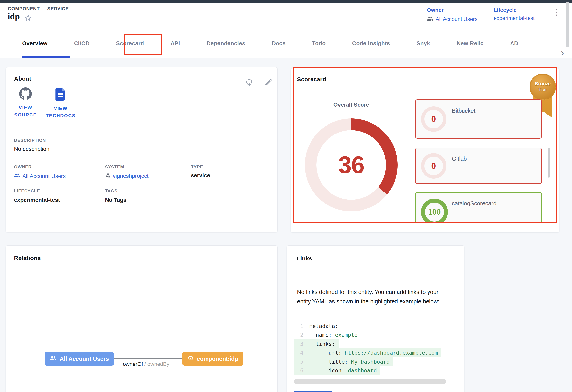 The image size is (572, 392). Describe the element at coordinates (213, 359) in the screenshot. I see `relation-node-component: component:idp` at that location.